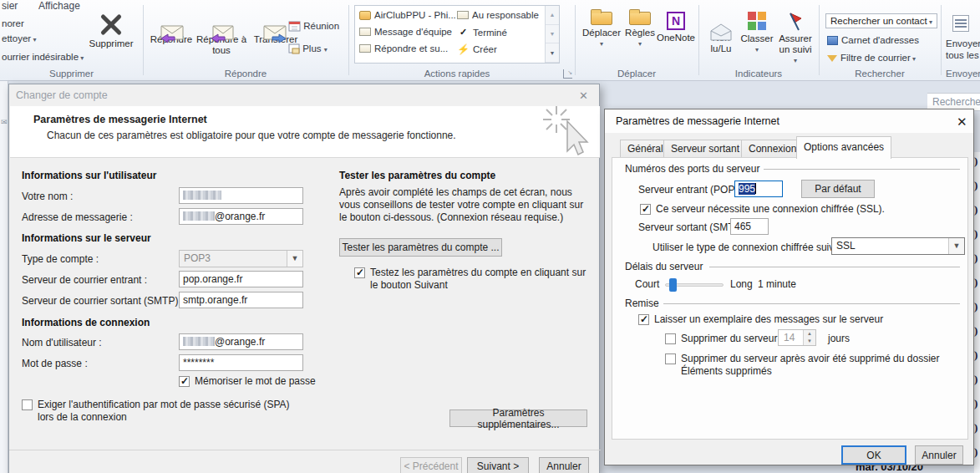 This screenshot has width=980, height=473. I want to click on meeting-button: Réunion, so click(314, 26).